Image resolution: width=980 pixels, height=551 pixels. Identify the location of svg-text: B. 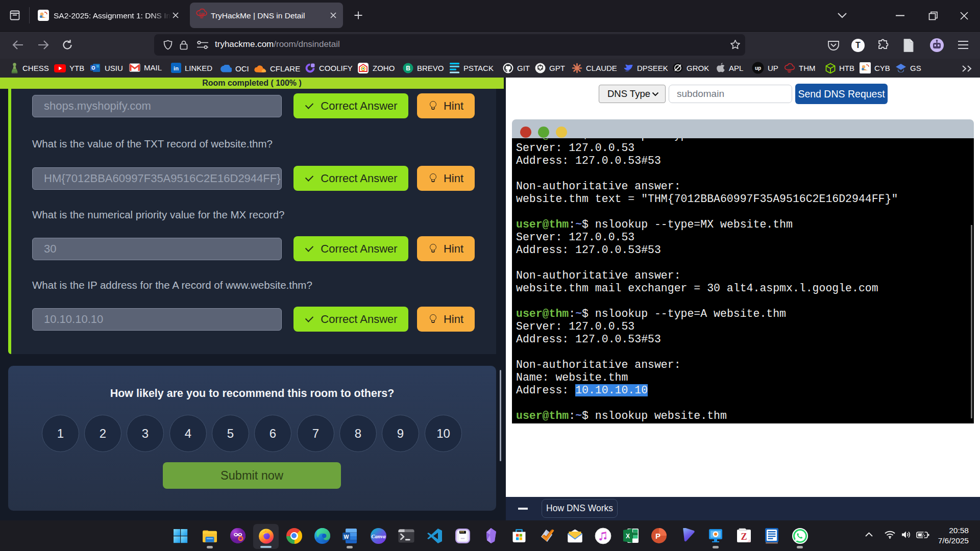
(408, 68).